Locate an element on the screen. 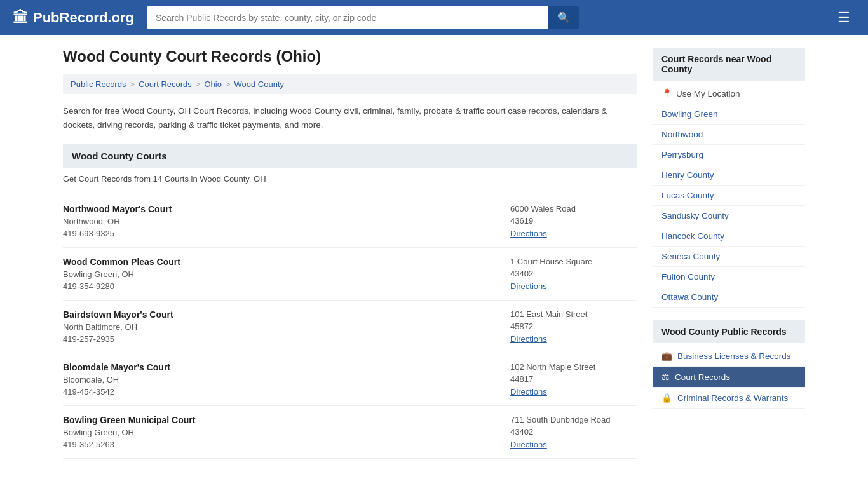  breadcrumb-wood-county: Wood County is located at coordinates (259, 84).